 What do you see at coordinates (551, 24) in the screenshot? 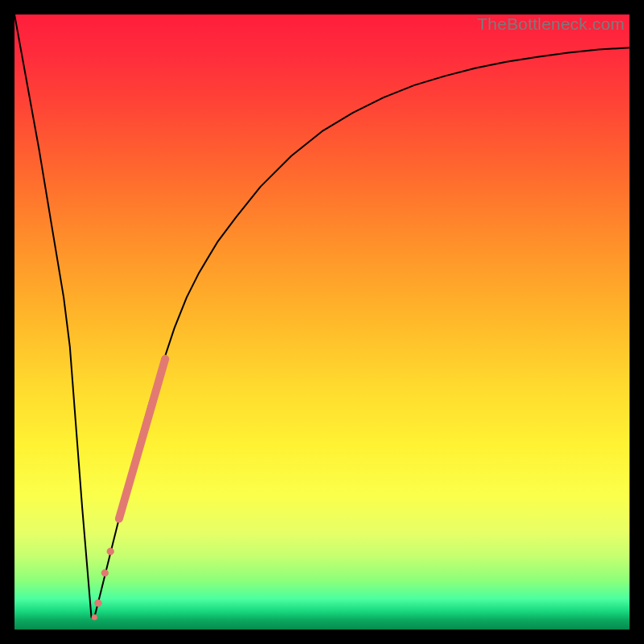
I see `watermark-text: TheBottleneck.com` at bounding box center [551, 24].